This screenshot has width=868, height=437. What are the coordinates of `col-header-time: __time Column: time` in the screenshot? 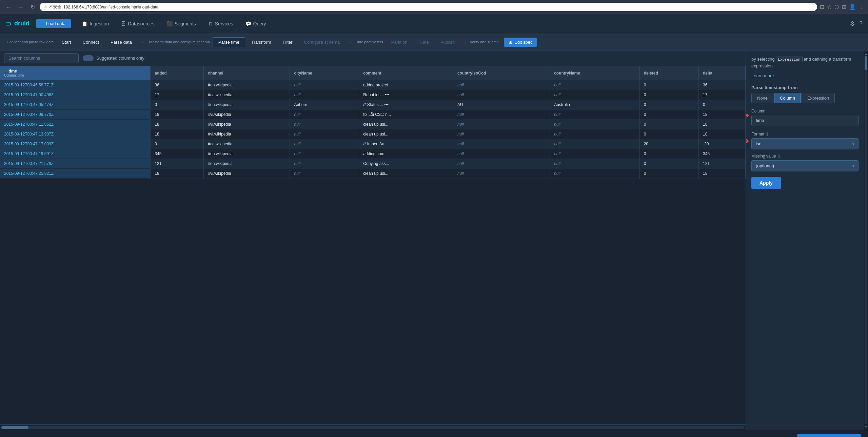 It's located at (75, 73).